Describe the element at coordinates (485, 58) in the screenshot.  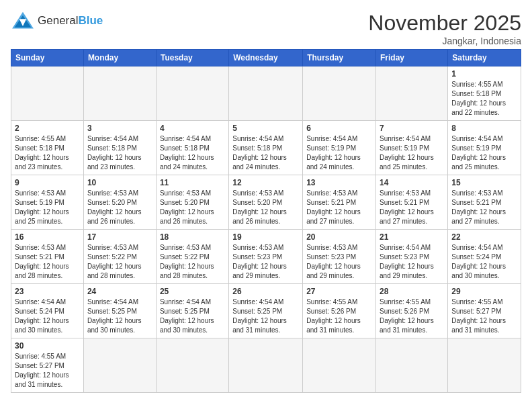
I see `header-saturday: Saturday` at that location.